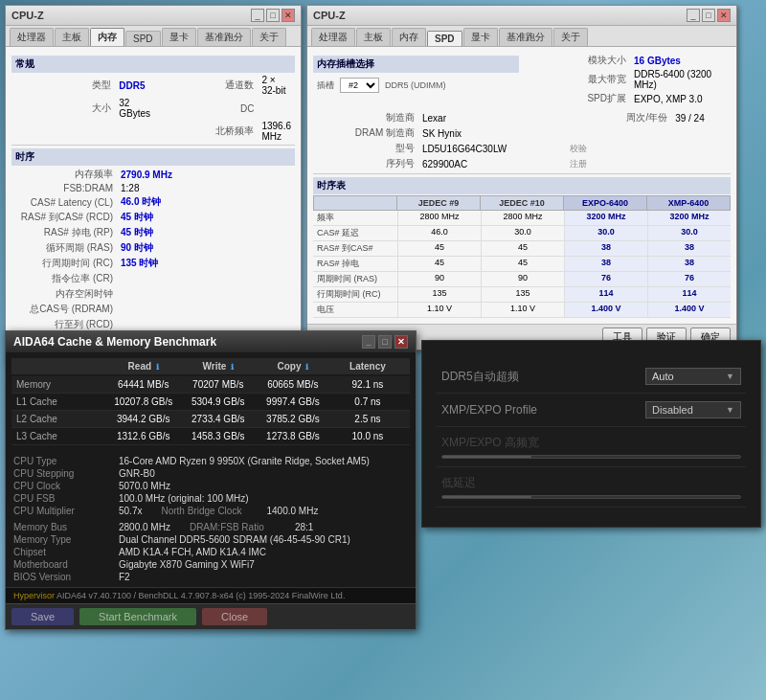  What do you see at coordinates (663, 376) in the screenshot?
I see `bios-ddr5-value: Auto` at bounding box center [663, 376].